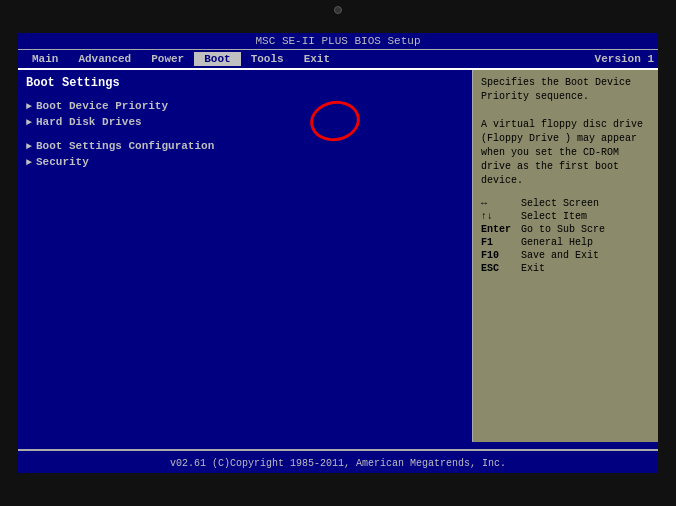  What do you see at coordinates (560, 204) in the screenshot?
I see `desc-select-screen: Select Screen` at bounding box center [560, 204].